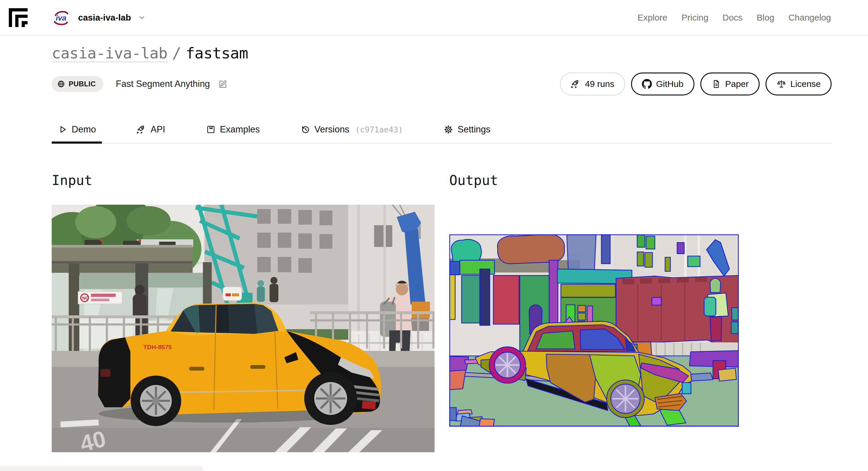 This screenshot has height=471, width=868. I want to click on github-button: GitHub, so click(662, 84).